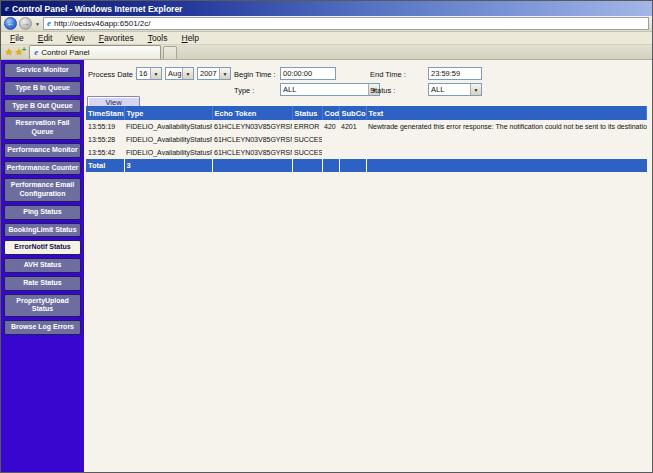  I want to click on menu-view: View, so click(75, 38).